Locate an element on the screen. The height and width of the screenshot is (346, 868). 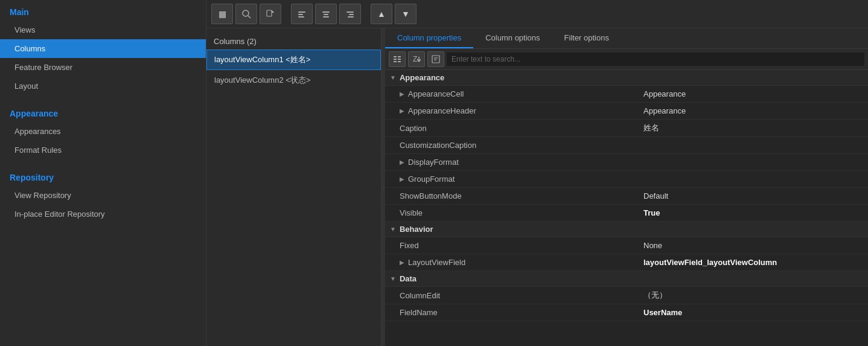
toolbar-btn-align-left is located at coordinates (302, 14).